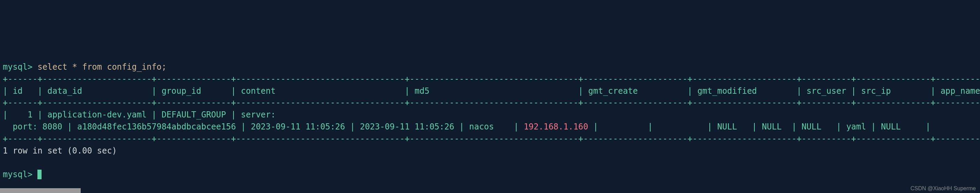  I want to click on table-row-part1: | 1 | application-dev.yaml | DEFAULT_GRO…, so click(139, 115).